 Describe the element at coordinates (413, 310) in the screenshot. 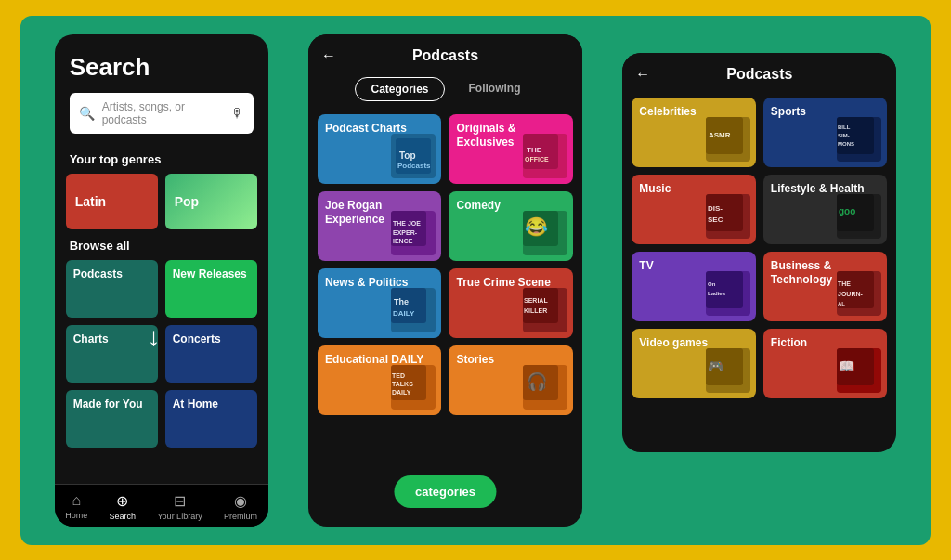

I see `art-decoration: The DAILY` at that location.